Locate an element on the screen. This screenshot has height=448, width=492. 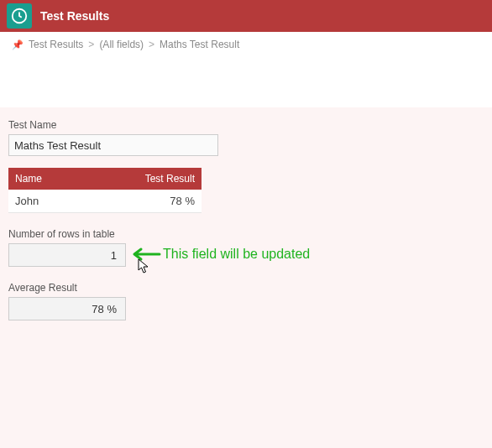
test-name-label: Test Name is located at coordinates (246, 125).